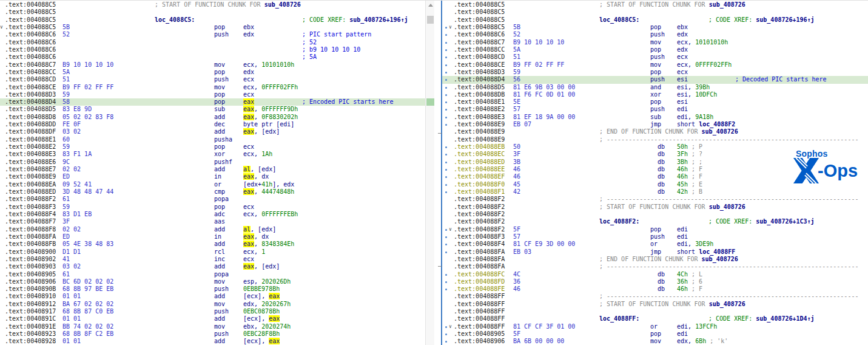  What do you see at coordinates (655, 199) in the screenshot?
I see `asm-row: .text:004088F2; ------------------------…` at bounding box center [655, 199].